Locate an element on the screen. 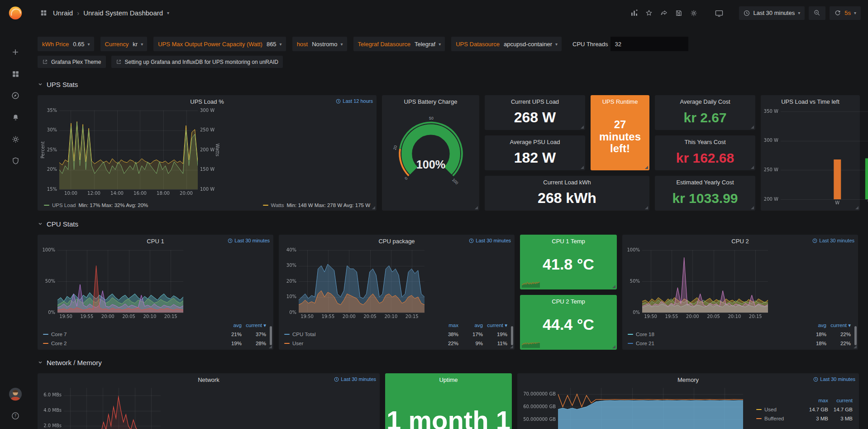 The width and height of the screenshot is (868, 429). refresh-picker: 5s ▾ is located at coordinates (845, 13).